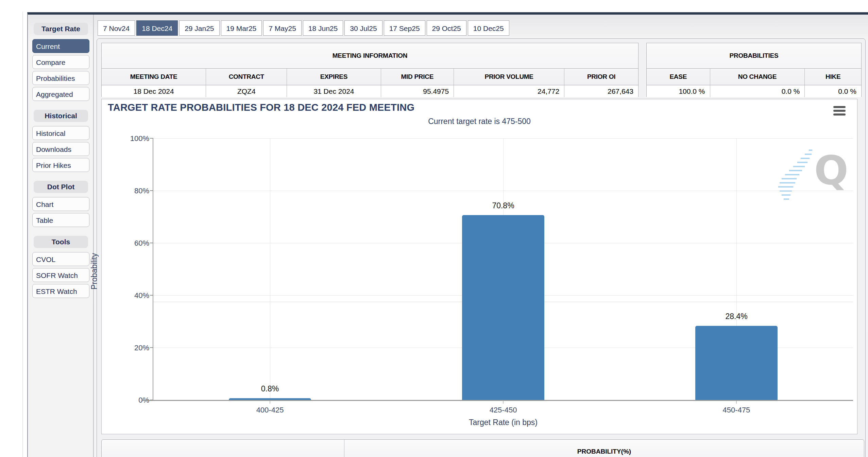  I want to click on col-meeting-date: MEETING DATE, so click(154, 77).